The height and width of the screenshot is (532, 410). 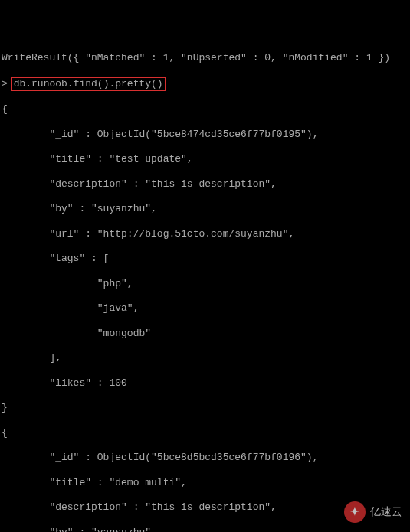 What do you see at coordinates (205, 58) in the screenshot?
I see `header-partial: WriteResult({ "nMatched" : 1, "nUpserted…` at bounding box center [205, 58].